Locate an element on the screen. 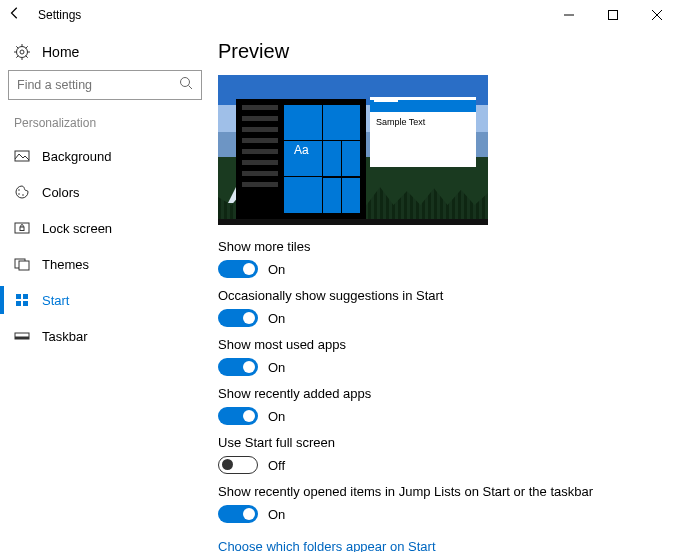 The height and width of the screenshot is (552, 679). page-title: Preview is located at coordinates (436, 52).